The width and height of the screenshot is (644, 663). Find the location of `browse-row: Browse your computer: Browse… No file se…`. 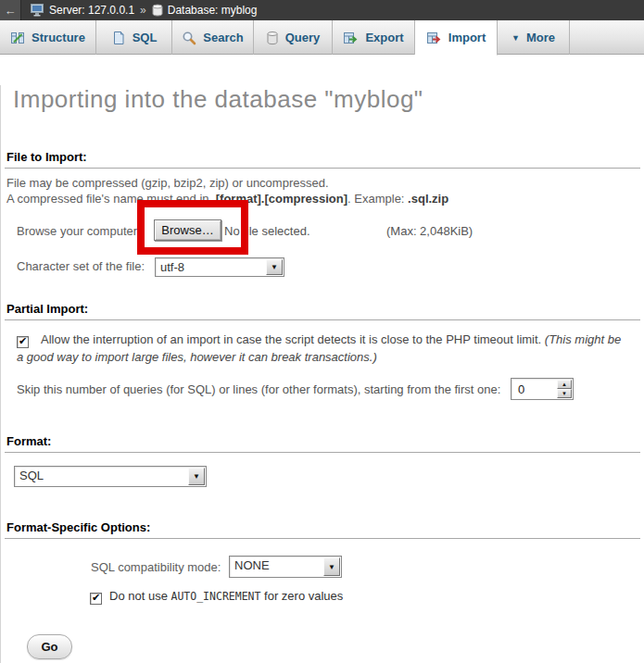

browse-row: Browse your computer: Browse… No file se… is located at coordinates (322, 231).